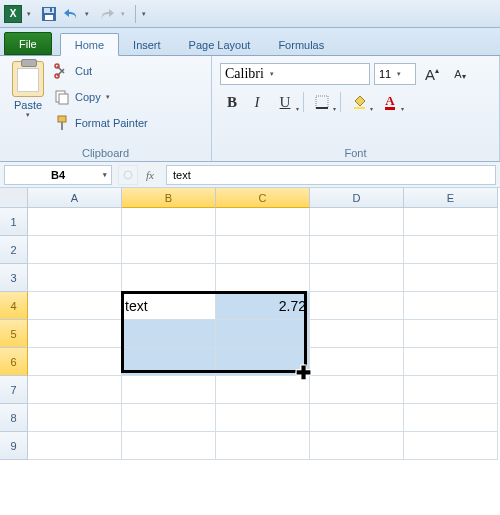 The image size is (500, 515). Describe the element at coordinates (357, 446) in the screenshot. I see `cell-D9` at that location.